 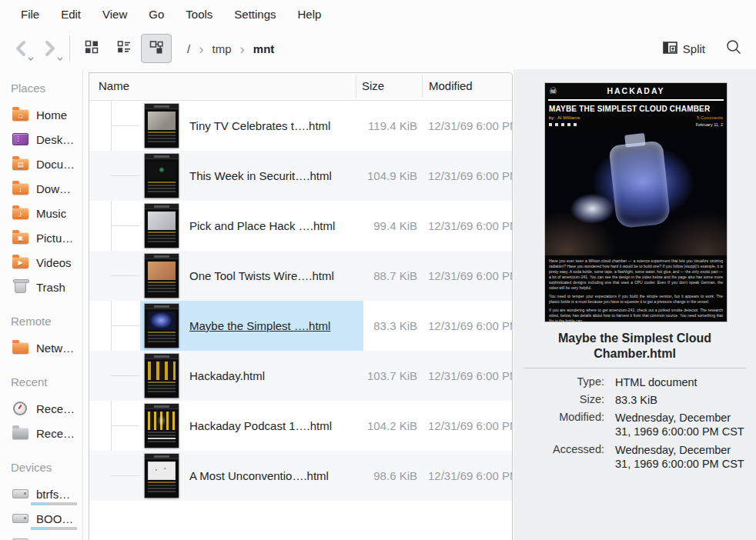 I want to click on menu-tools: Tools, so click(x=199, y=14).